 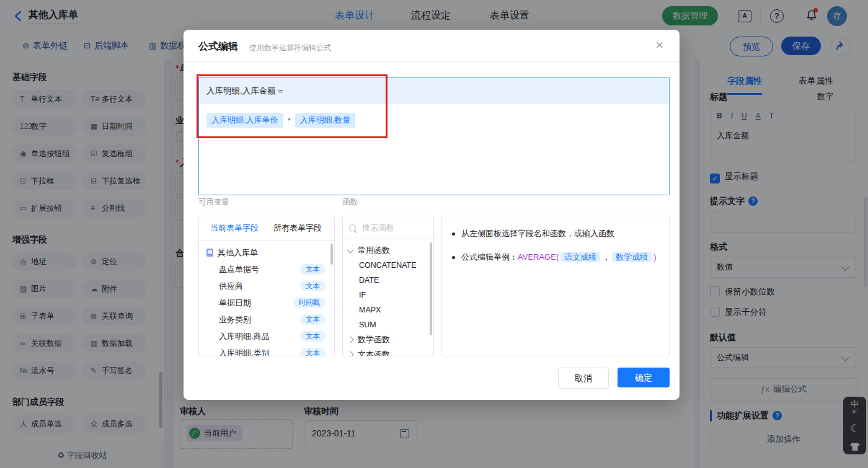 What do you see at coordinates (393, 228) in the screenshot?
I see `function-search-input` at bounding box center [393, 228].